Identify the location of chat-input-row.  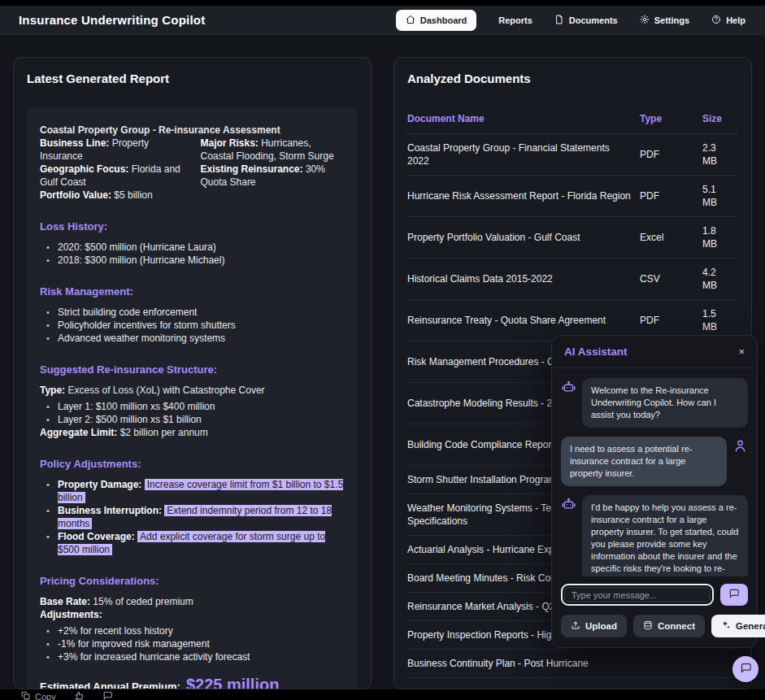
(654, 593).